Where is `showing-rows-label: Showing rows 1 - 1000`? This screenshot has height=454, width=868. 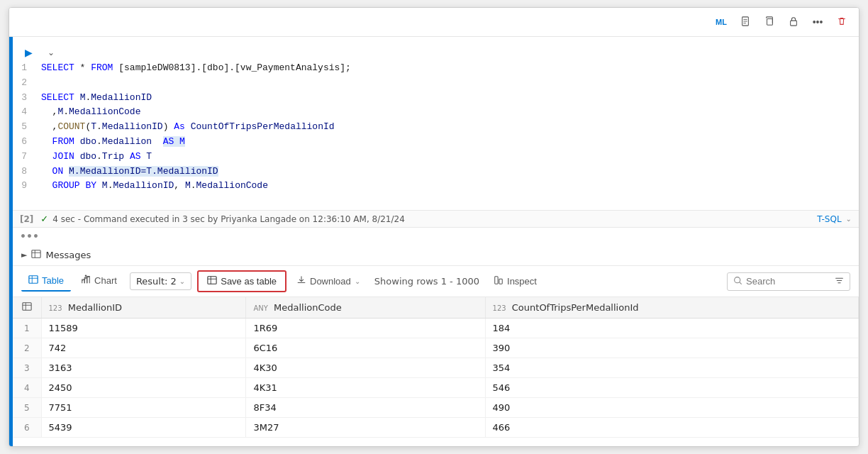 showing-rows-label: Showing rows 1 - 1000 is located at coordinates (427, 281).